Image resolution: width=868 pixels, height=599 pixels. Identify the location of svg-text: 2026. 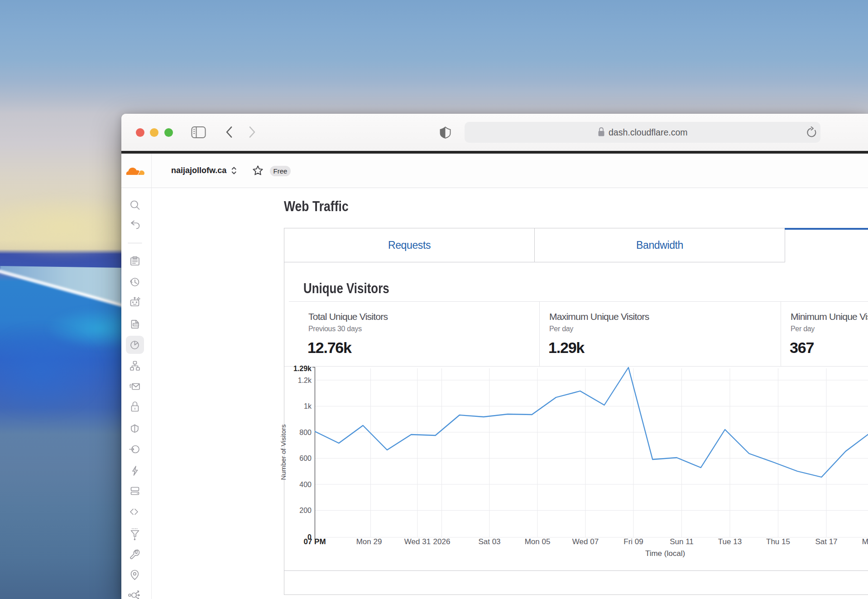
(442, 542).